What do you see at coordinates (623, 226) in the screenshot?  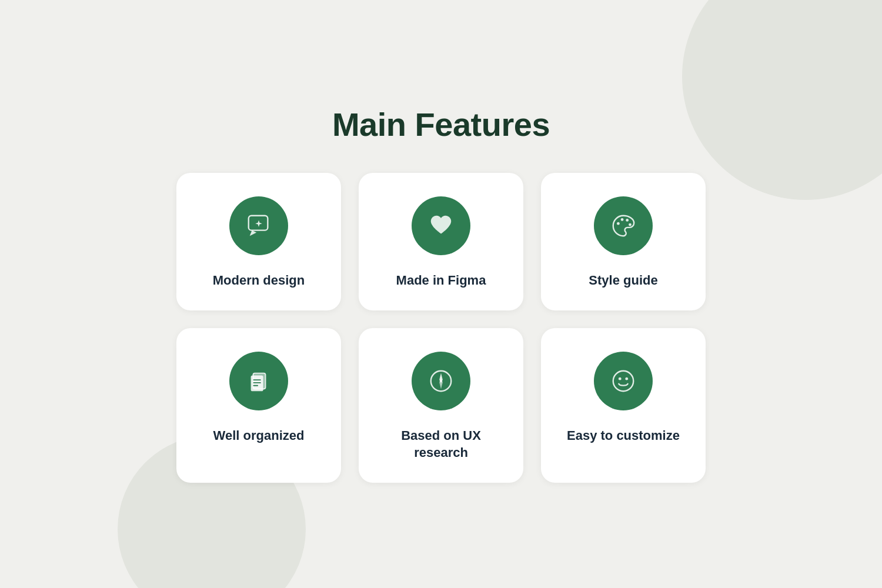 I see `palette-icon` at bounding box center [623, 226].